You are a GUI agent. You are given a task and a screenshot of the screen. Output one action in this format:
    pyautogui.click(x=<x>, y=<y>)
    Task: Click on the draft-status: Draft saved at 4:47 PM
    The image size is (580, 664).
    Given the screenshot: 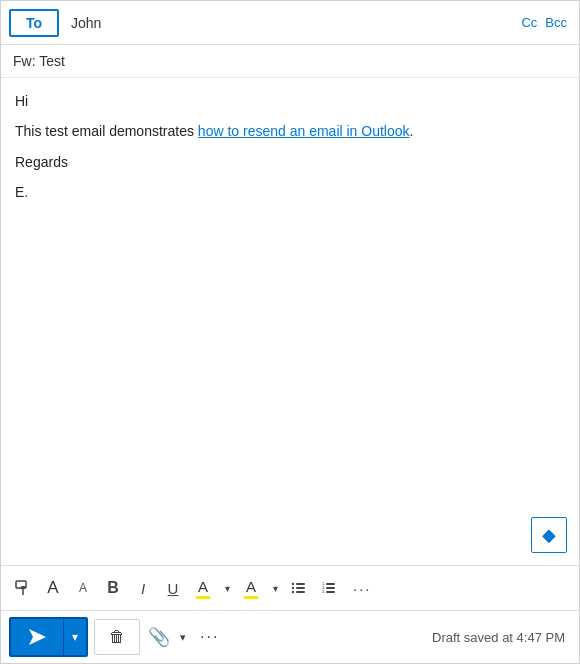 What is the action you would take?
    pyautogui.click(x=502, y=638)
    